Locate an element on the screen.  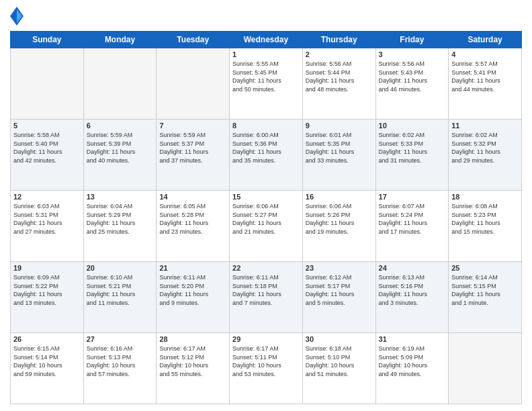
calendar-cell: 1Sunrise: 5:55 AM Sunset: 5:45 PM Daylig… is located at coordinates (266, 84).